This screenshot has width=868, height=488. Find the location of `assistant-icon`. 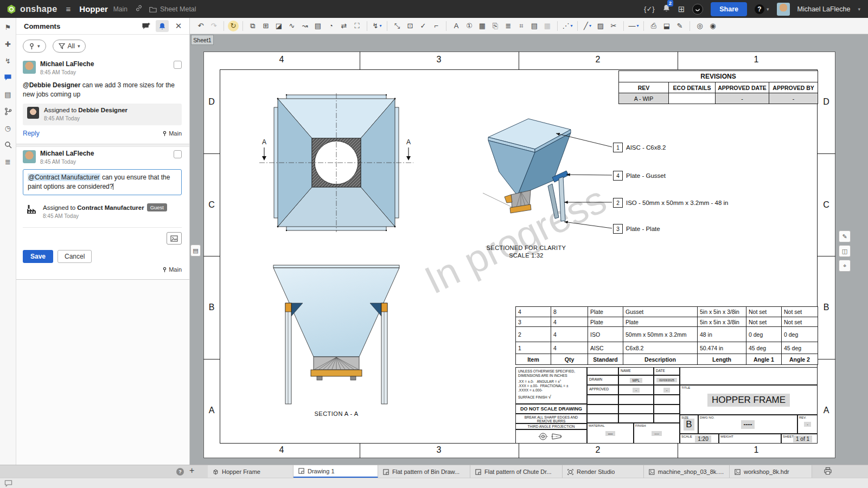

assistant-icon is located at coordinates (698, 9).